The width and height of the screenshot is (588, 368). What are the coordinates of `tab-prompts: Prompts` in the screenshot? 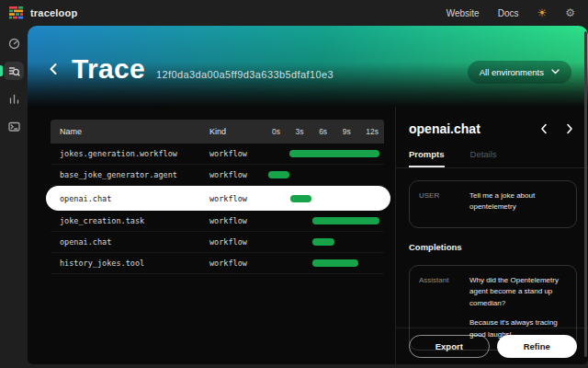 It's located at (426, 158).